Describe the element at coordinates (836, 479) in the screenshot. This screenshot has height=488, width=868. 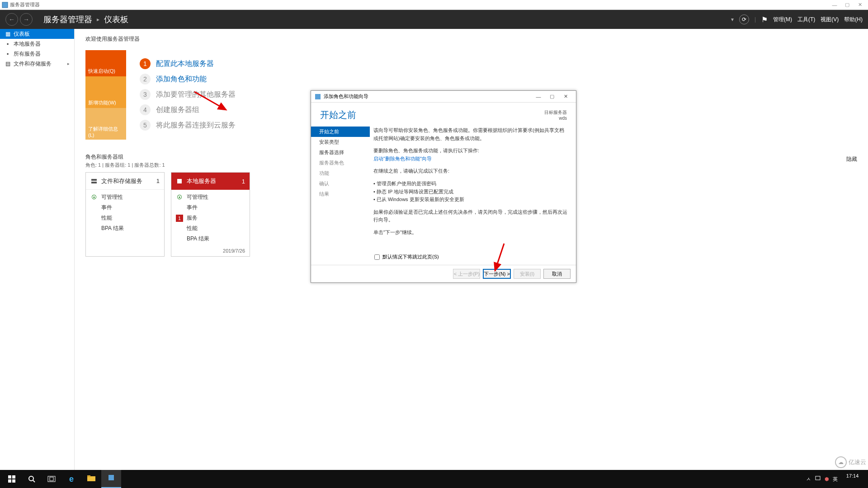
I see `system-tray: ㅅ ⬢ 英 17:14 2019/7/26` at that location.